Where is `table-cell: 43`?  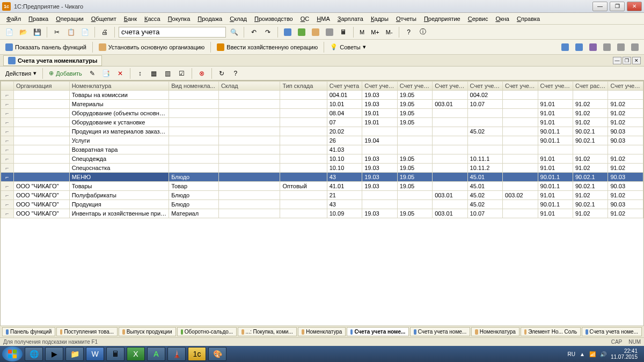 table-cell: 43 is located at coordinates (345, 205).